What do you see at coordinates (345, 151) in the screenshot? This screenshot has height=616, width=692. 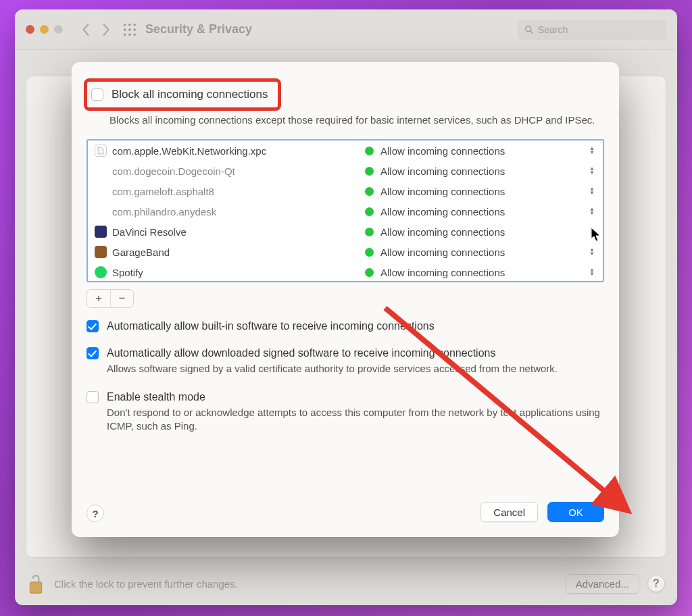 I see `app-row: com.apple.WebKit.Networking.xpcAllow inc…` at bounding box center [345, 151].